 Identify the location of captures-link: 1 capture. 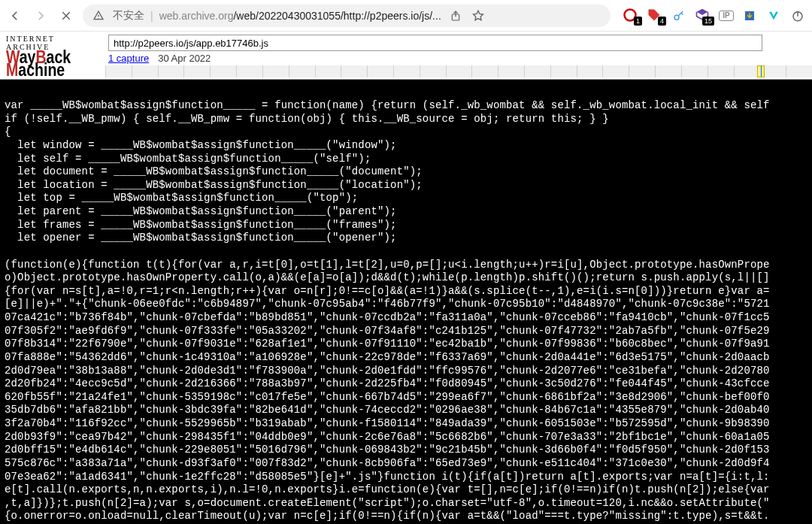
(129, 59).